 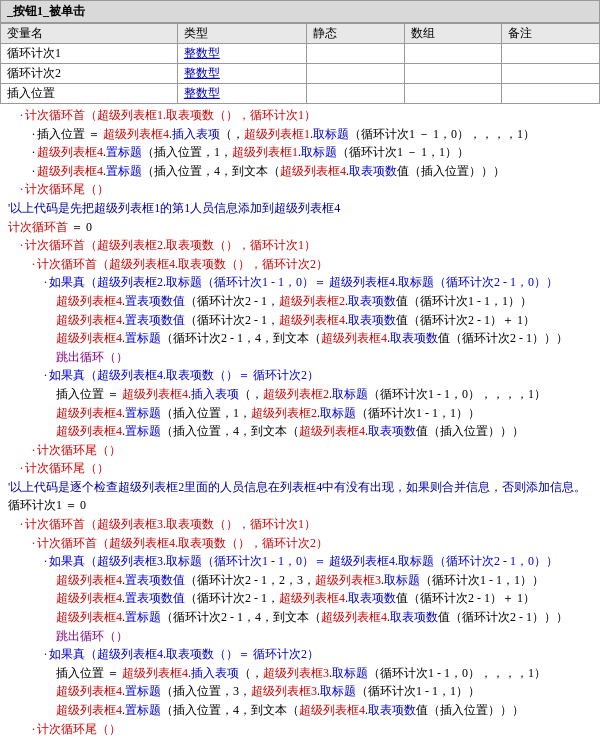 What do you see at coordinates (300, 152) in the screenshot?
I see `line: ·超级列表框4.置标题（插入位置，1，超级列表框1.取标题（循环计次1 － 1，…` at bounding box center [300, 152].